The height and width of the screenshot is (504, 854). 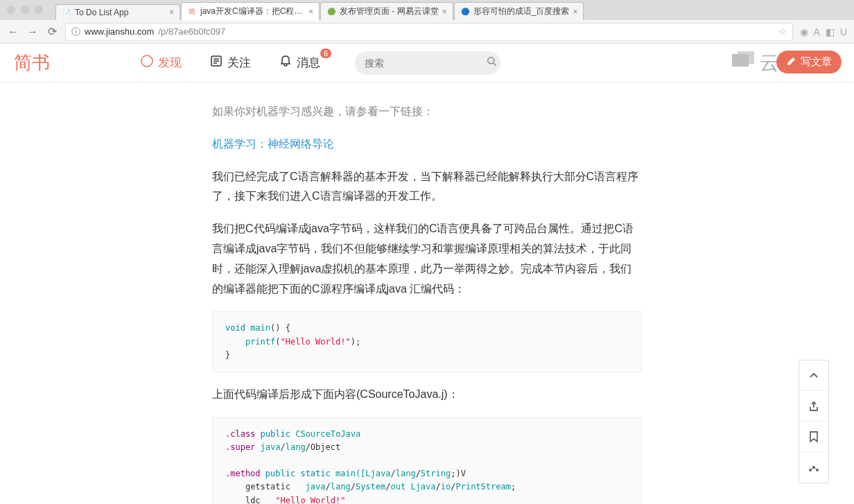 I want to click on extension-icon: A, so click(x=817, y=32).